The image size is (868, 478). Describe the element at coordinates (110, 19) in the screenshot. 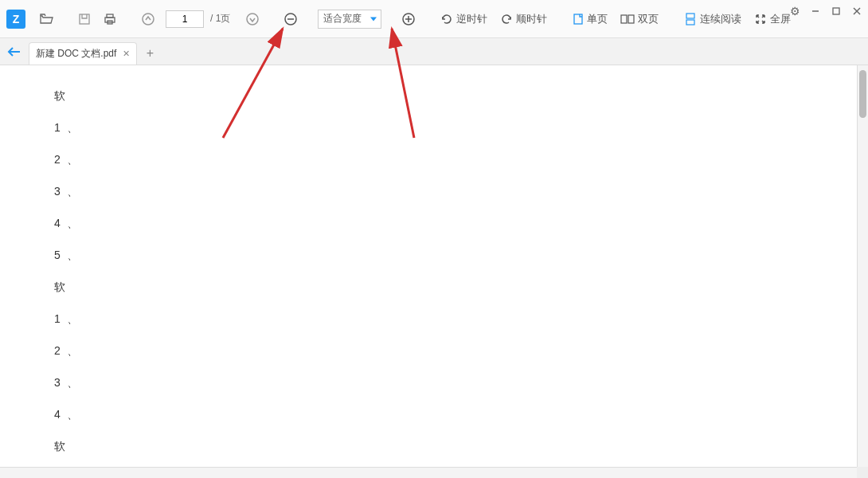

I see `print-button` at that location.